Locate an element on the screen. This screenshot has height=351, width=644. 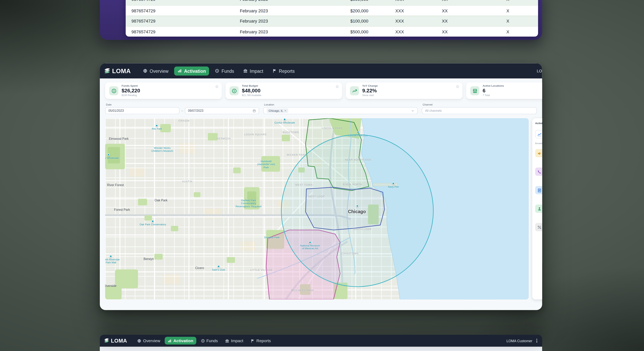
stats-row: $Funds Spent$26,220$100 Pending$Total Bu… is located at coordinates (321, 89).